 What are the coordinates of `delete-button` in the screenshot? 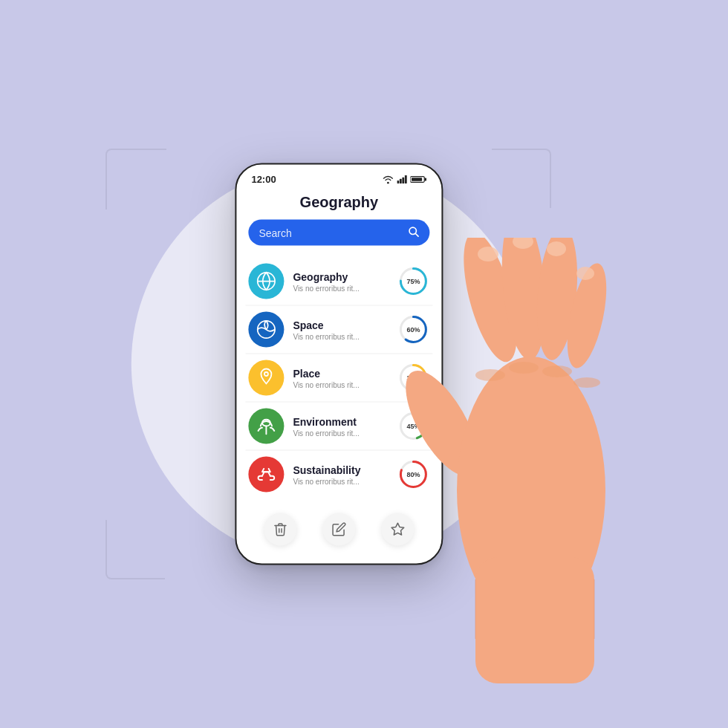 It's located at (281, 530).